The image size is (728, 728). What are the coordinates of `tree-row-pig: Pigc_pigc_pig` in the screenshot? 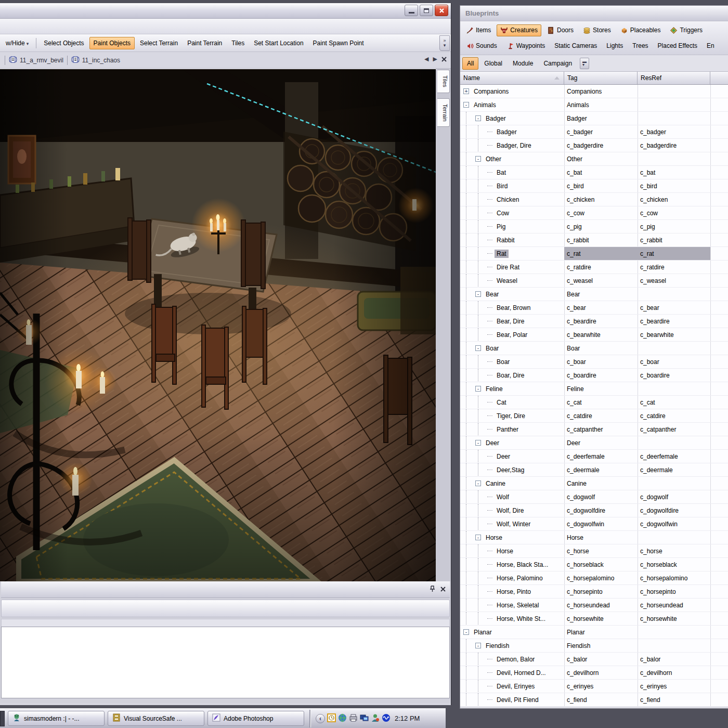 It's located at (594, 227).